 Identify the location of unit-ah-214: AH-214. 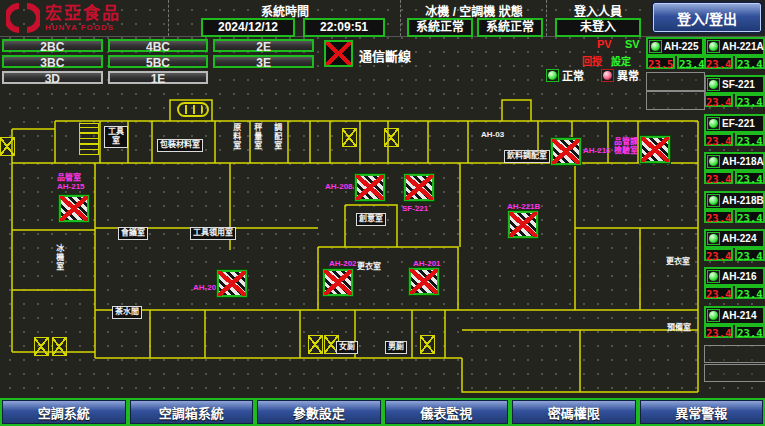
(734, 316).